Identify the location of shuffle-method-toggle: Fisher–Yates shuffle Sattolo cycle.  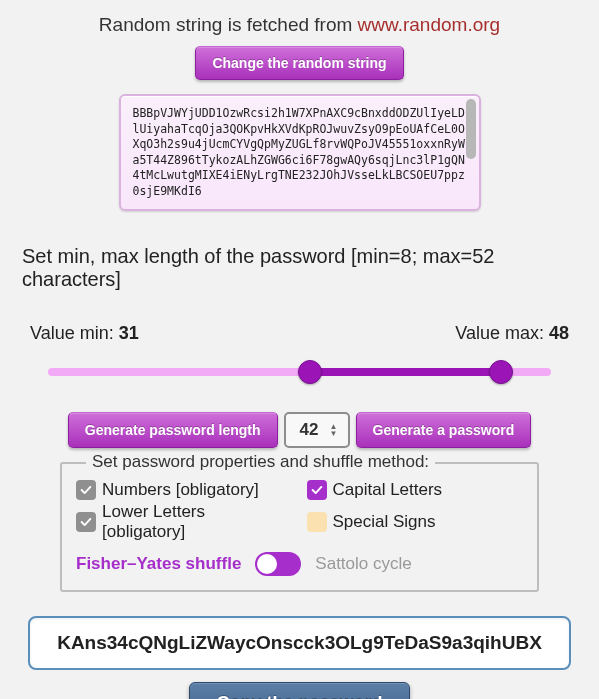
(300, 564).